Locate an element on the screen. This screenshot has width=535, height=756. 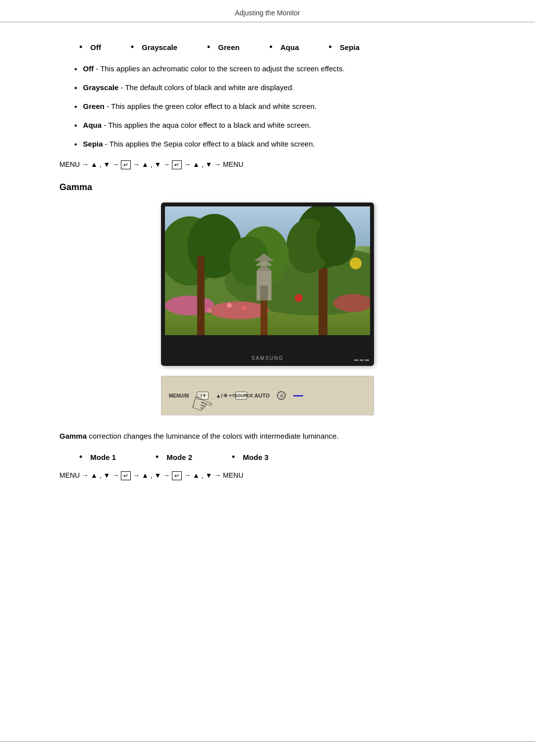
auto-label: AUTO is located at coordinates (263, 396).